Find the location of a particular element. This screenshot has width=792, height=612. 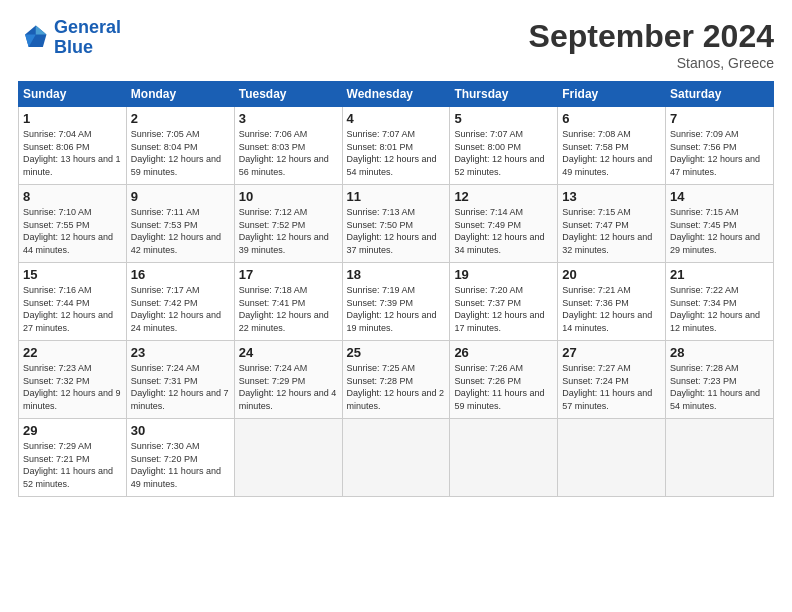

day-detail: Sunrise: 7:29 AMSunset: 7:21 PMDaylight:… is located at coordinates (72, 465).